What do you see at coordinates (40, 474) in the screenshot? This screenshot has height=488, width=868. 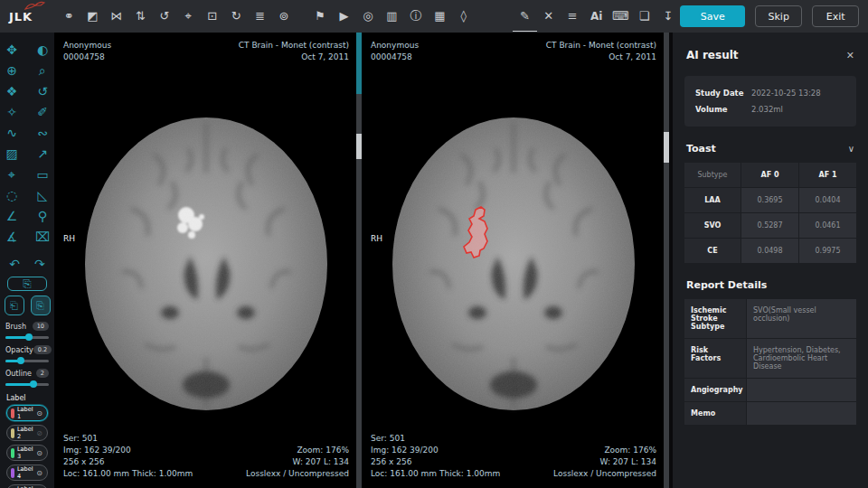 I see `label-4-eye-icon: ⊙` at bounding box center [40, 474].